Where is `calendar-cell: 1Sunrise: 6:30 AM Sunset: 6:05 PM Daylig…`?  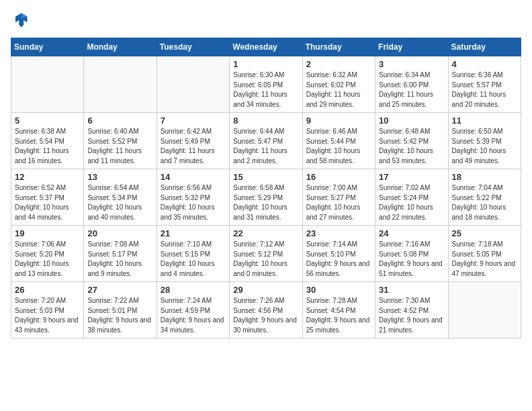
calendar-cell: 1Sunrise: 6:30 AM Sunset: 6:05 PM Daylig… is located at coordinates (266, 85).